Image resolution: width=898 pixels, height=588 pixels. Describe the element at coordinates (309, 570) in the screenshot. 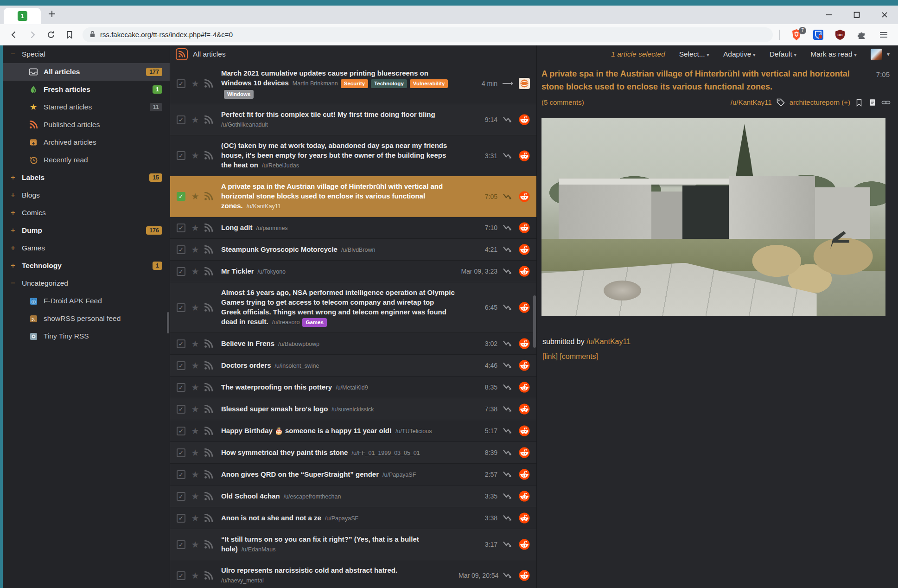

I see `row-title: Ulro represents narcissistic cold and ab…` at that location.